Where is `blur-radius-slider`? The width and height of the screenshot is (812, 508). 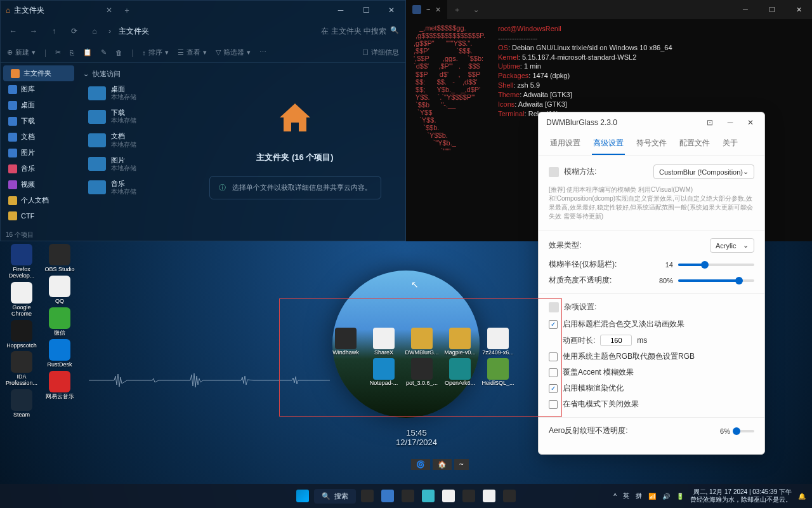 blur-radius-slider is located at coordinates (716, 265).